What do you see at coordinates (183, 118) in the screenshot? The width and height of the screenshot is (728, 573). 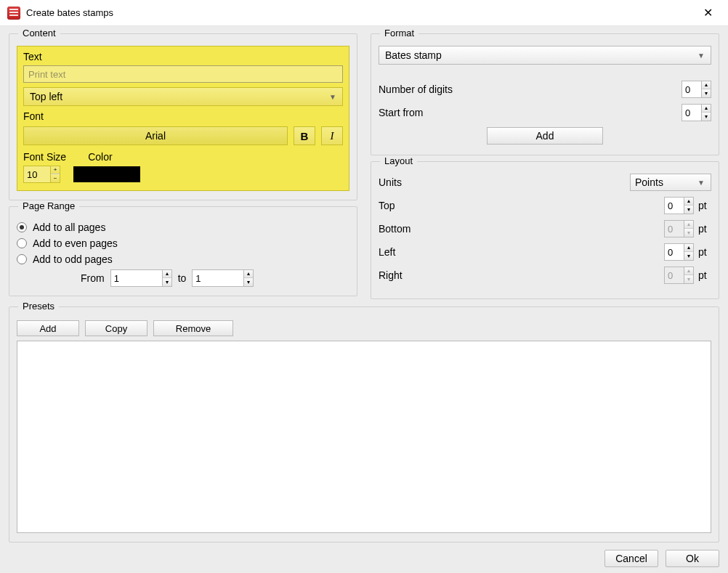 I see `content-panel: Text Top left ▼ Font Arial B` at bounding box center [183, 118].